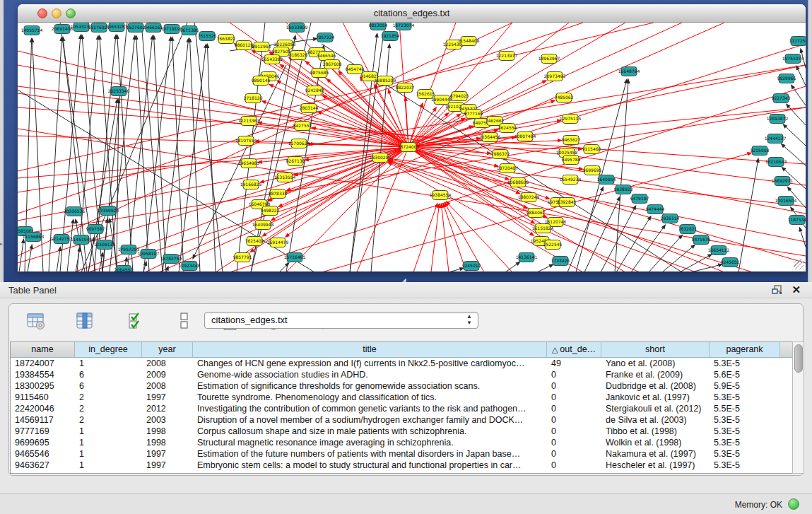  I want to click on table-scrollbar-thumb, so click(799, 358).